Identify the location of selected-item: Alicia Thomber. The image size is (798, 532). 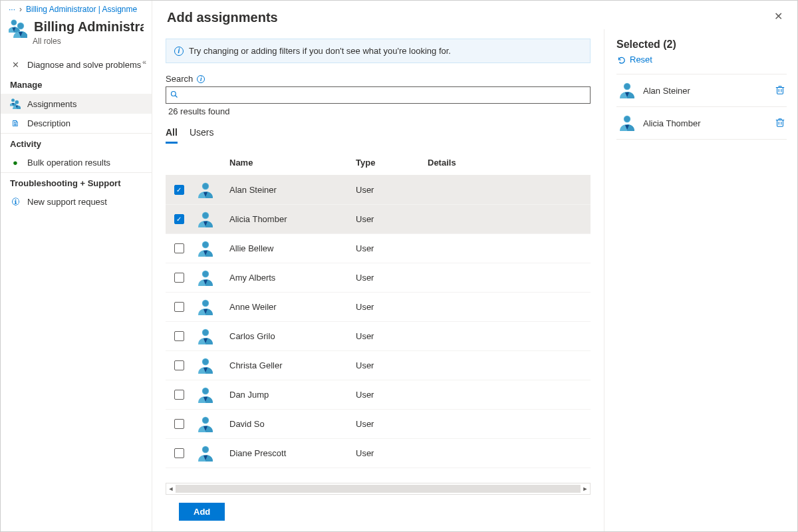
(702, 124).